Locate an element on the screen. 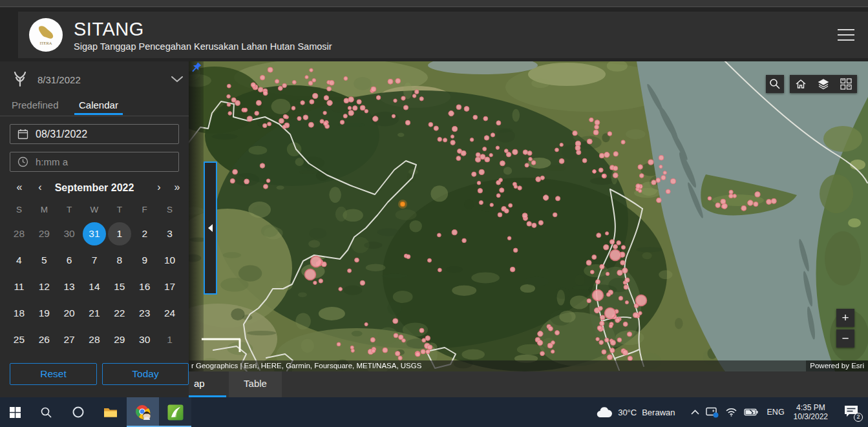 The image size is (868, 427). calendar-day: 9 is located at coordinates (145, 260).